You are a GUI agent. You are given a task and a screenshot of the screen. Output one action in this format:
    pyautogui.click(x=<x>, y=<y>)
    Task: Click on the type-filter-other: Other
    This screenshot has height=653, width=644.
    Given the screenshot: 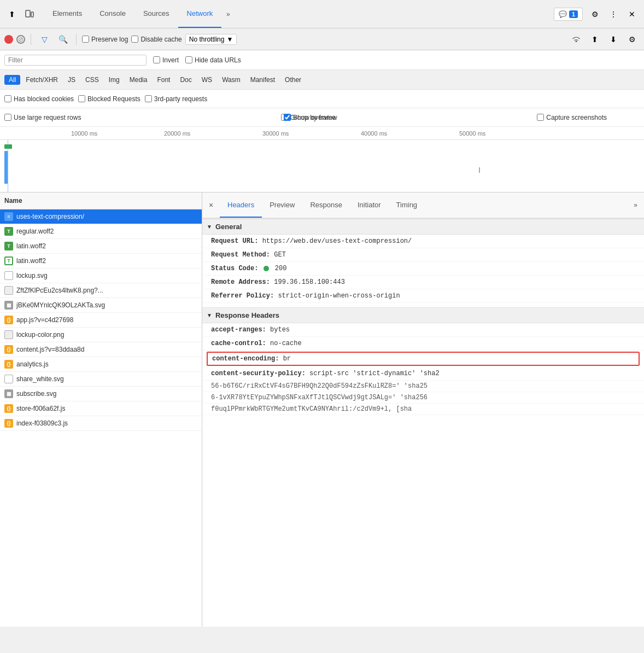 What is the action you would take?
    pyautogui.click(x=293, y=80)
    